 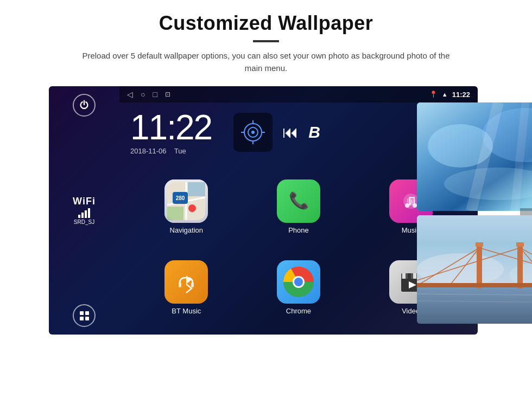 What do you see at coordinates (449, 94) in the screenshot?
I see `status-right: 📍 ▲ 11:22` at bounding box center [449, 94].